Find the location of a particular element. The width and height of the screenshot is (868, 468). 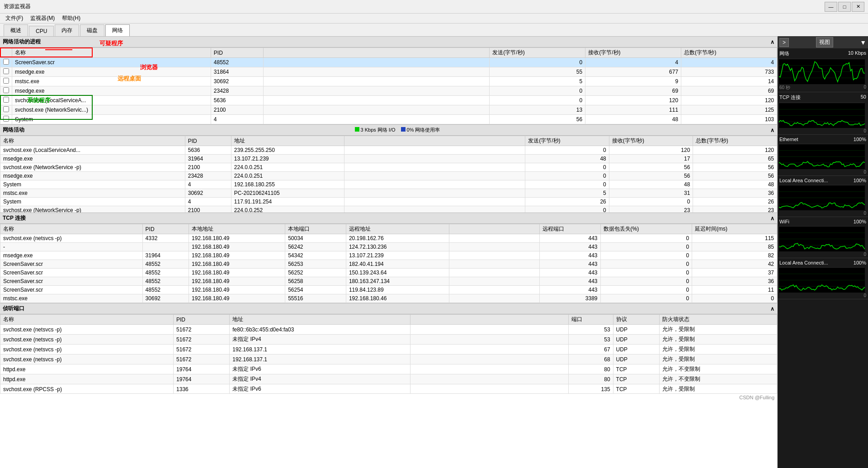

collapse-network-activity-icon: ∧ is located at coordinates (772, 130).